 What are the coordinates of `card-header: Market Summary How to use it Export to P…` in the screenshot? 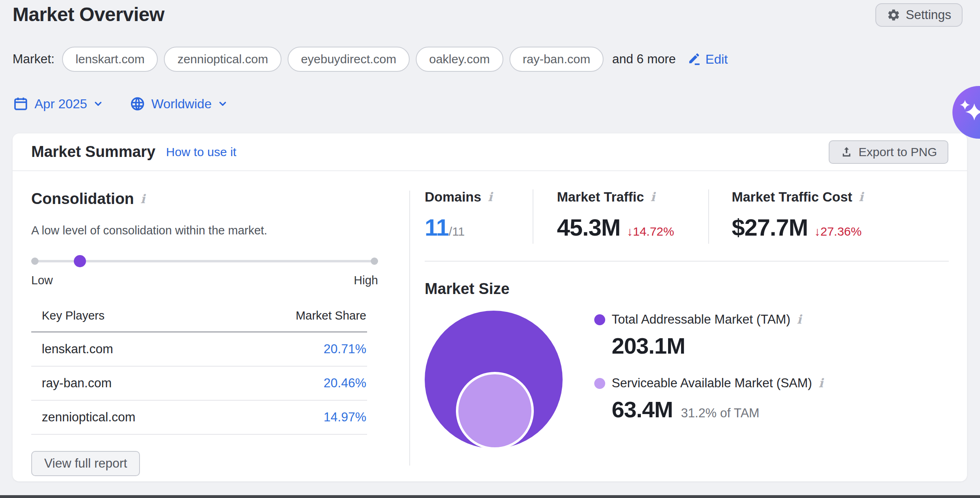 It's located at (490, 152).